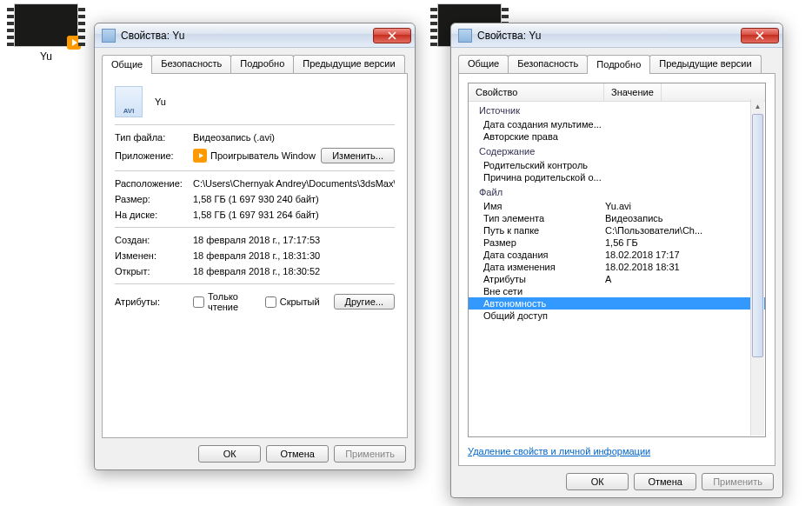 The width and height of the screenshot is (812, 506). Describe the element at coordinates (46, 57) in the screenshot. I see `file-label: Yu` at that location.